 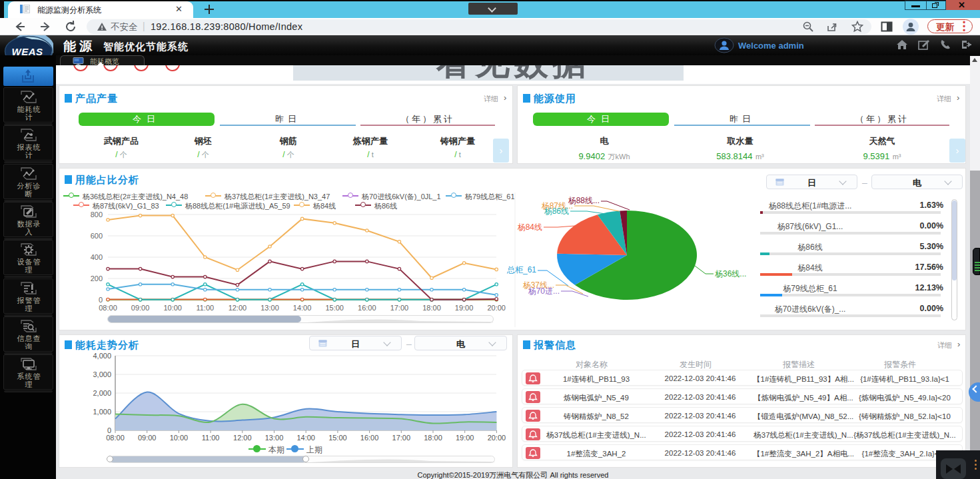 I want to click on svg-text: 11:00, so click(x=211, y=438).